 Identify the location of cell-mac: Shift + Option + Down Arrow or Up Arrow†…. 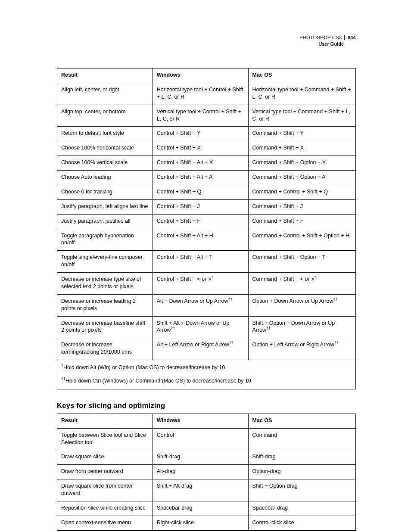
(302, 327).